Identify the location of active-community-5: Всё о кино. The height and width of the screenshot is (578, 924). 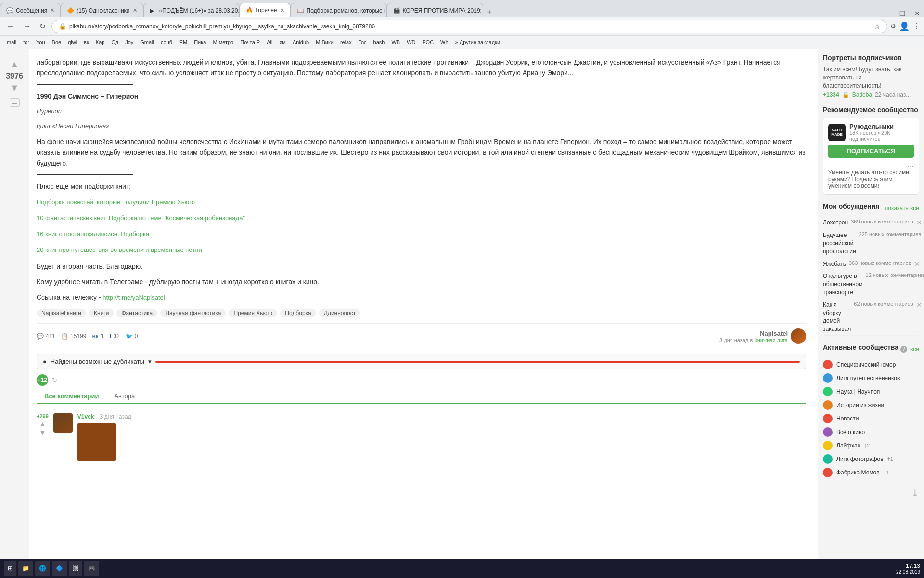
(871, 432).